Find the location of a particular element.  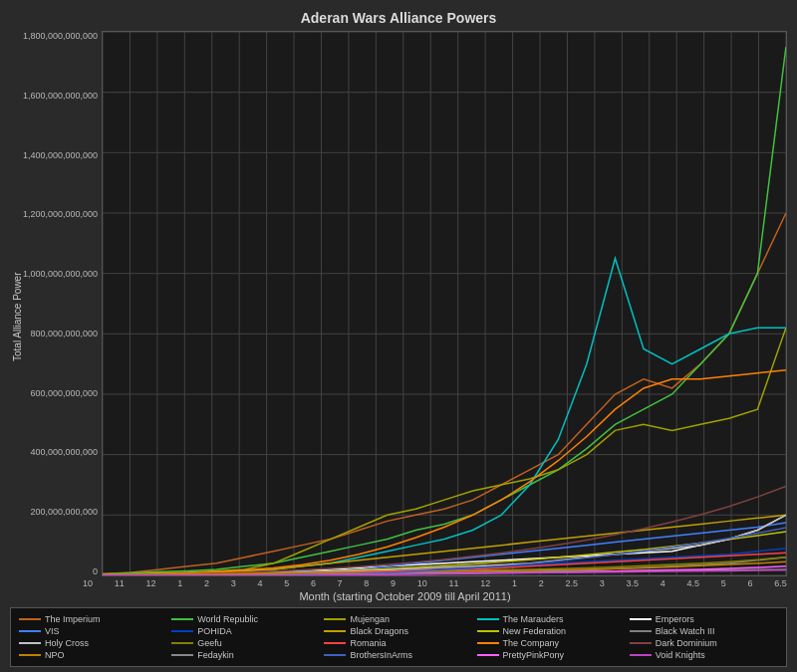

legend-item: Fedaykin is located at coordinates (245, 655).